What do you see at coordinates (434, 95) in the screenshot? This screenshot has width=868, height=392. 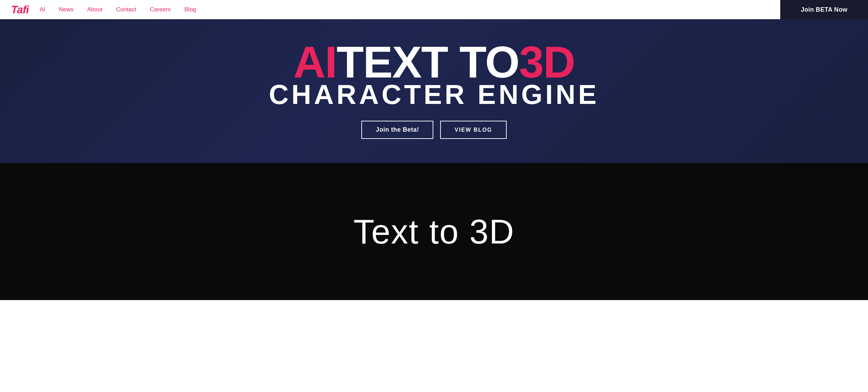 I see `hero-subtitle: CHARACTER ENGINE` at bounding box center [434, 95].